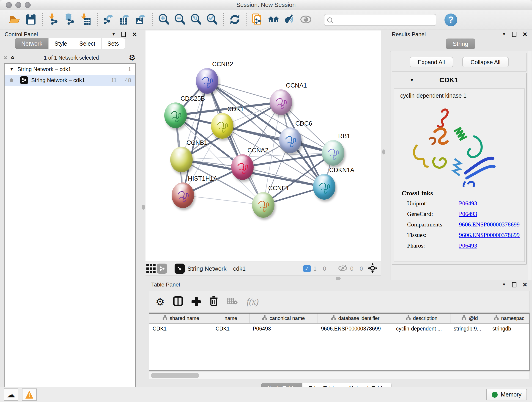 The width and height of the screenshot is (532, 402). Describe the element at coordinates (207, 81) in the screenshot. I see `network-node-ccnb2` at that location.